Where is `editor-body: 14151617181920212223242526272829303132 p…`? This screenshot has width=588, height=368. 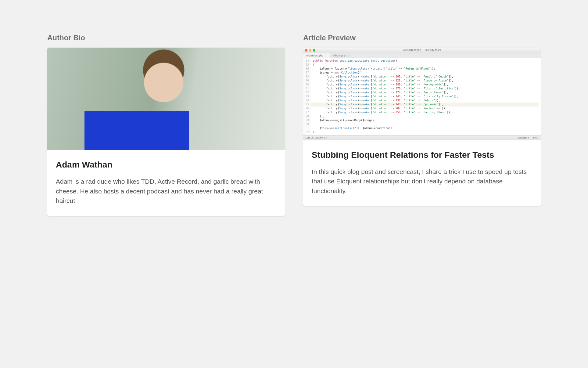
editor-body: 14151617181920212223242526272829303132 p… is located at coordinates (422, 96).